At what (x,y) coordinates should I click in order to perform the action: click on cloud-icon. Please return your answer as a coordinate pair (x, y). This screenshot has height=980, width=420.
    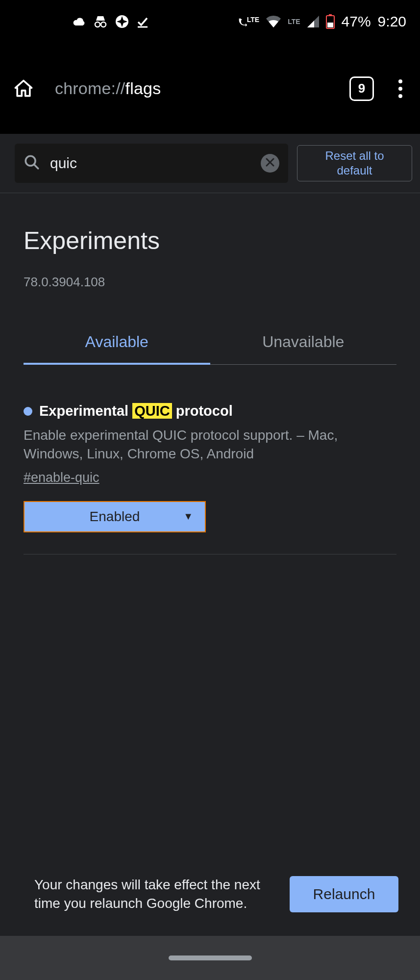
    Looking at the image, I should click on (79, 22).